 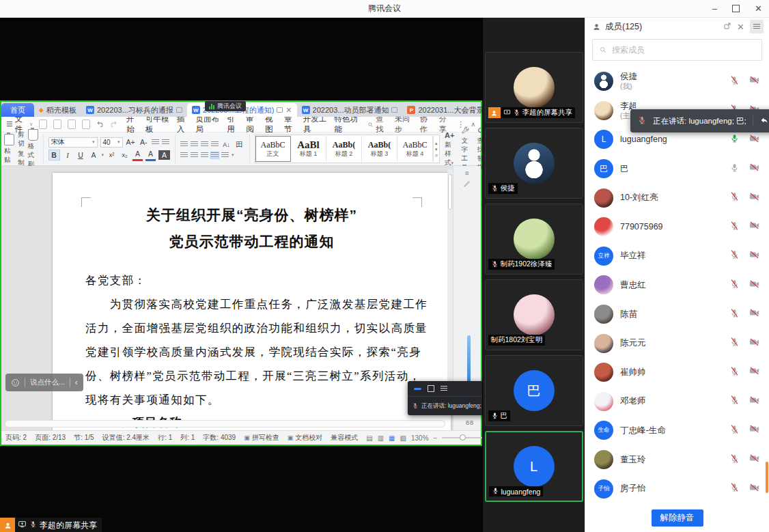 I want to click on proofread-toggle: ▣文档校对, so click(x=305, y=438).